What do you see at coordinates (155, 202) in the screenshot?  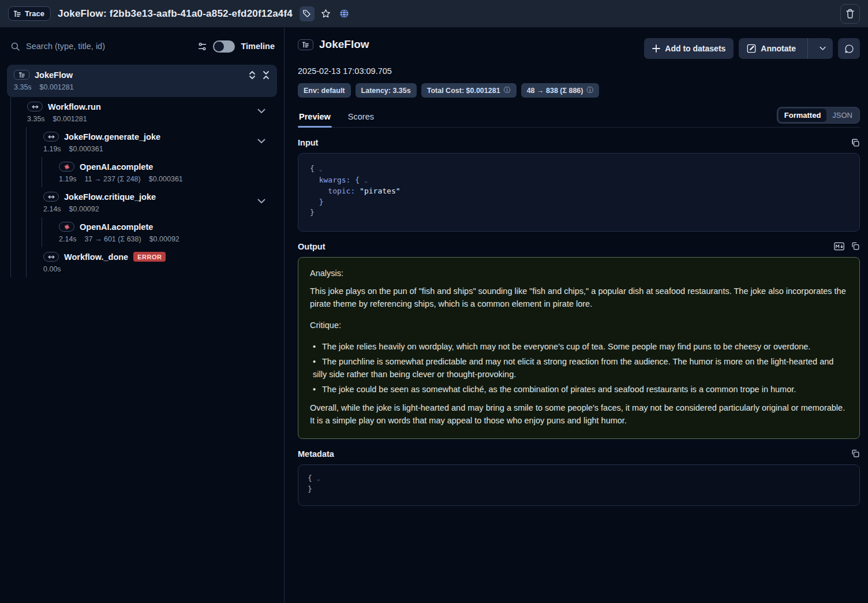 I see `tree-node-critique-joke: JokeFlow.critique_joke 2.14s $0.00092` at bounding box center [155, 202].